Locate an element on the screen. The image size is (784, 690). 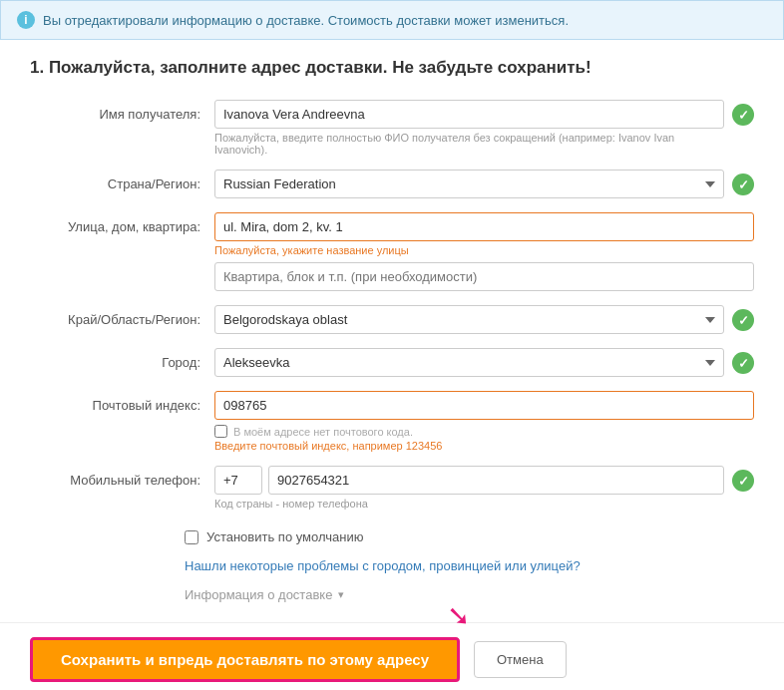
default-label: Установить по умолчанию is located at coordinates (285, 536).